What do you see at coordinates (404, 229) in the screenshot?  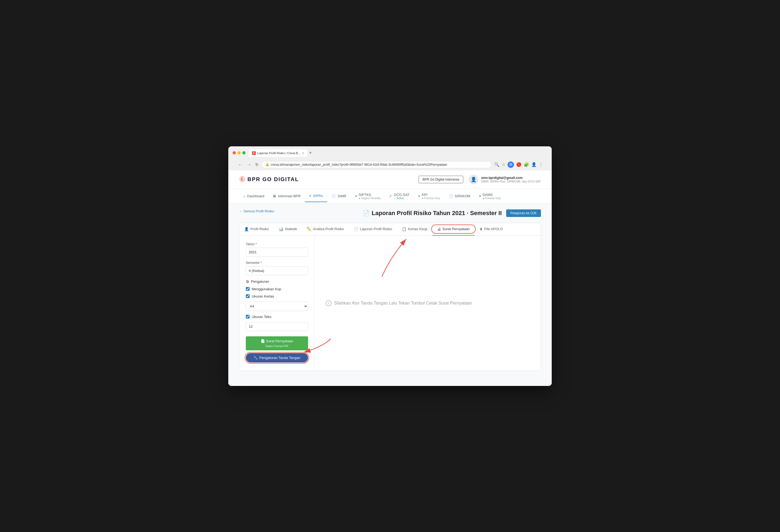 I see `kertas-icon: 📋` at bounding box center [404, 229].